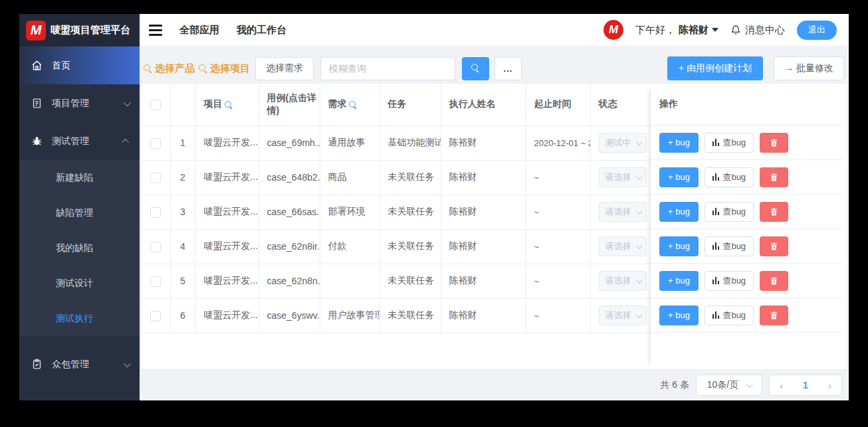 The width and height of the screenshot is (868, 427). What do you see at coordinates (183, 212) in the screenshot?
I see `row-index: 3` at bounding box center [183, 212].